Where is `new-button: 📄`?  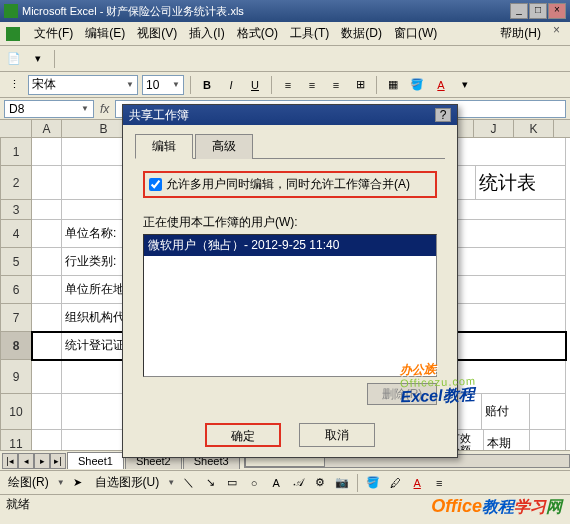
new-button: 📄 is located at coordinates (14, 59).